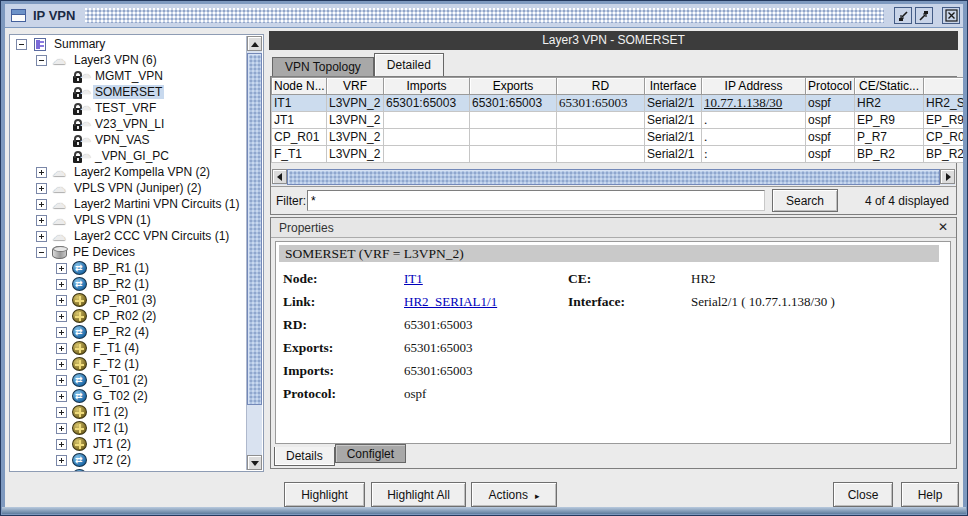  I want to click on tree-scrollbar, so click(254, 253).